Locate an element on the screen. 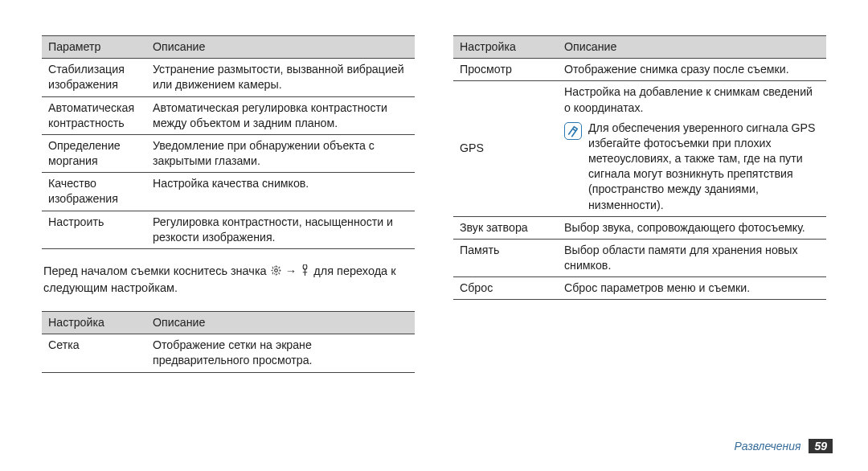 This screenshot has width=868, height=471. cell-desc: Настройка качества снимков. is located at coordinates (280, 191).